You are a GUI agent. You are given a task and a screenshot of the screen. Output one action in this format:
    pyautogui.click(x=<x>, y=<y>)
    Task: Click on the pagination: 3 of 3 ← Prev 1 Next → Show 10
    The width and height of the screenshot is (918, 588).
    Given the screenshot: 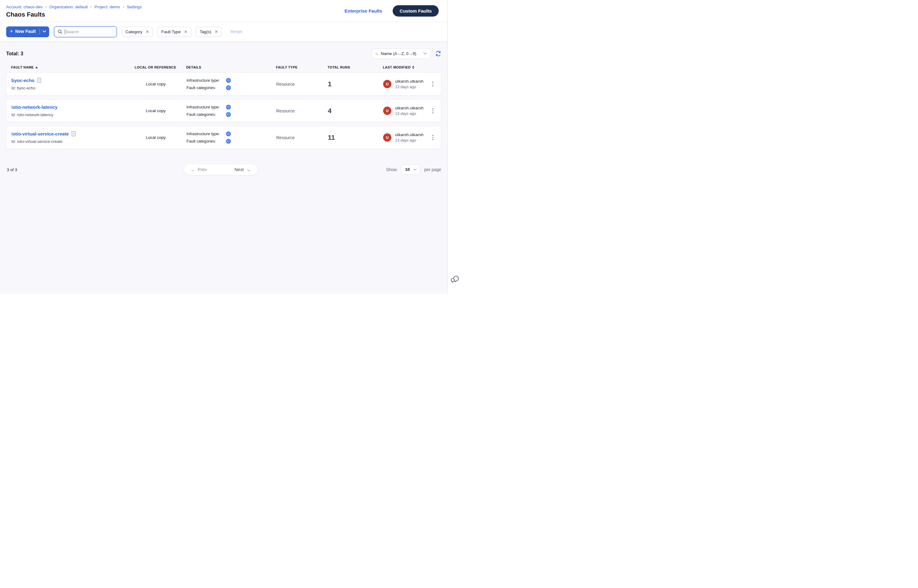 What is the action you would take?
    pyautogui.click(x=224, y=170)
    